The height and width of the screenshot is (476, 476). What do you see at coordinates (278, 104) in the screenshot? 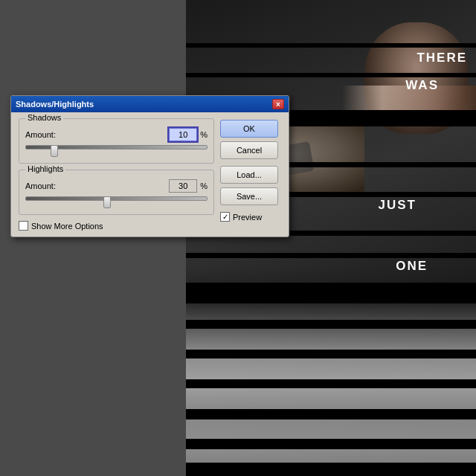
I see `close-button: ×` at bounding box center [278, 104].